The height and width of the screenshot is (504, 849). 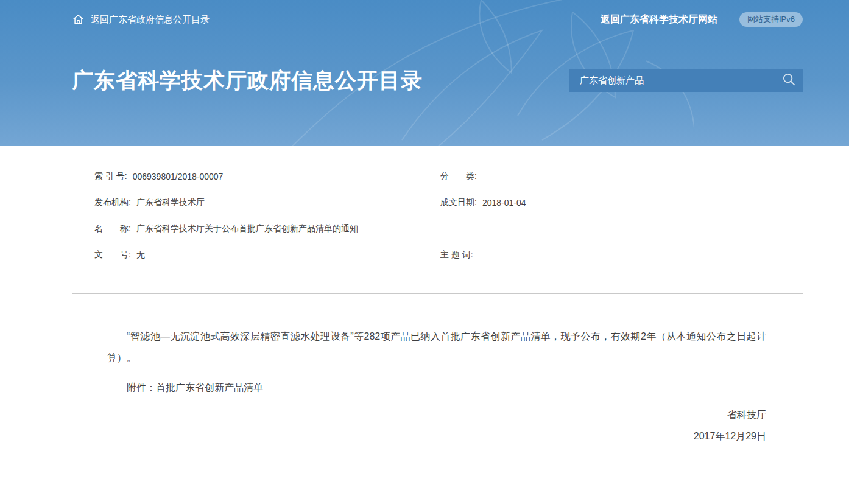 What do you see at coordinates (150, 19) in the screenshot?
I see `back-to-gov-directory-label: 返回广东省政府信息公开目录` at bounding box center [150, 19].